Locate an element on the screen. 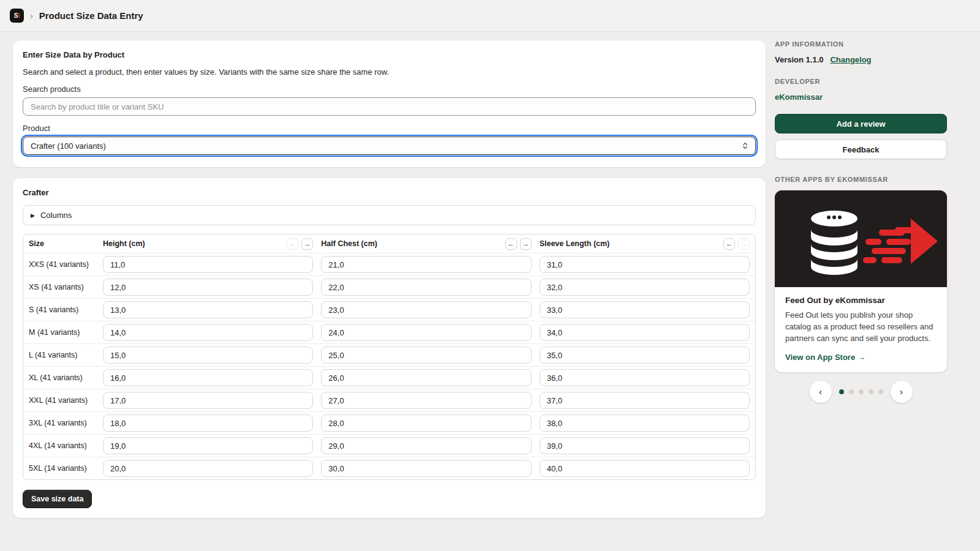  table-row: 3XL (41 variants) is located at coordinates (390, 422).